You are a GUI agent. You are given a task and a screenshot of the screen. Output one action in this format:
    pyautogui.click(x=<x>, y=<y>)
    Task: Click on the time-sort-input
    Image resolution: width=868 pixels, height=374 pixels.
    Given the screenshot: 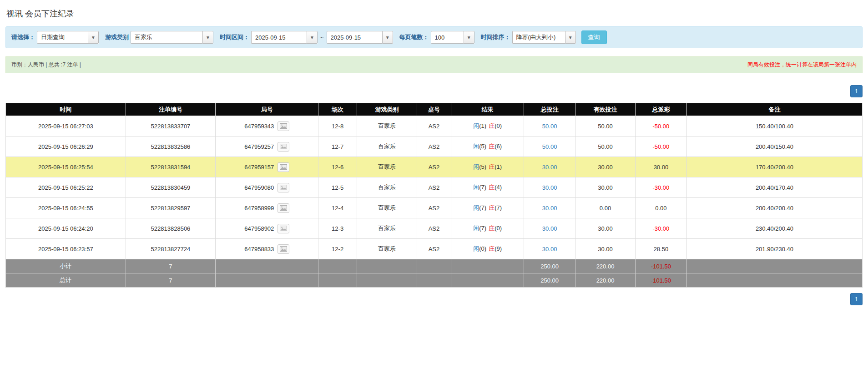 What is the action you would take?
    pyautogui.click(x=539, y=37)
    